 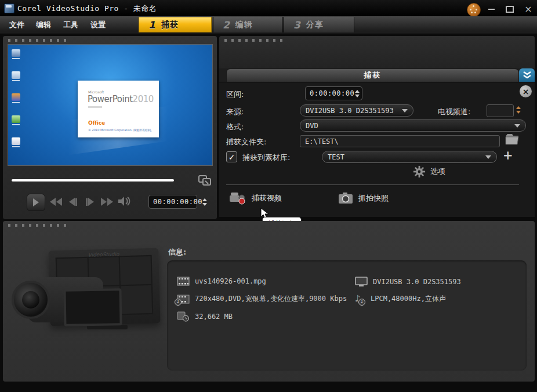 What do you see at coordinates (413, 125) in the screenshot?
I see `format-dropdown: DVD` at bounding box center [413, 125].